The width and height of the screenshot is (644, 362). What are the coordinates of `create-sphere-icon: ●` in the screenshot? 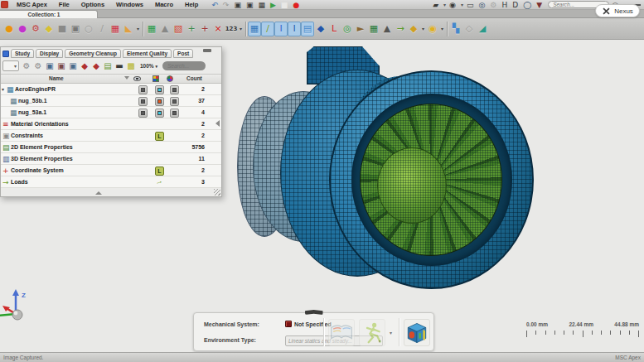 It's located at (9, 29).